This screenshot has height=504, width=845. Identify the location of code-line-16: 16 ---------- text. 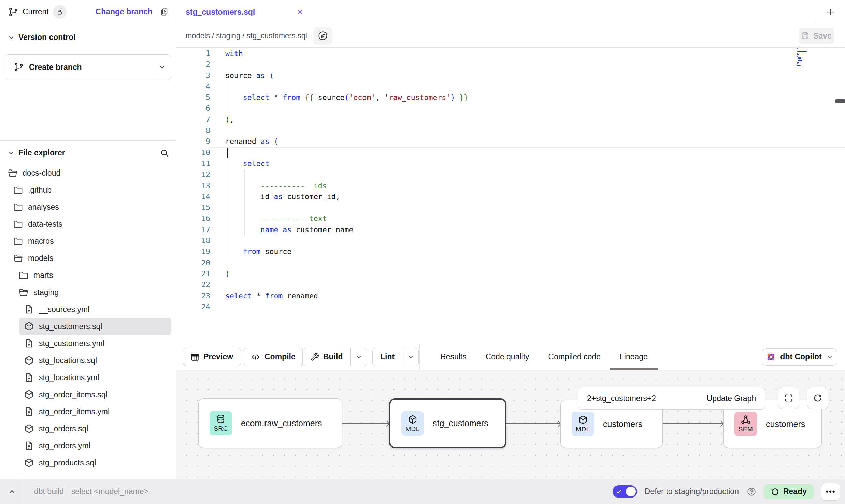
(511, 219).